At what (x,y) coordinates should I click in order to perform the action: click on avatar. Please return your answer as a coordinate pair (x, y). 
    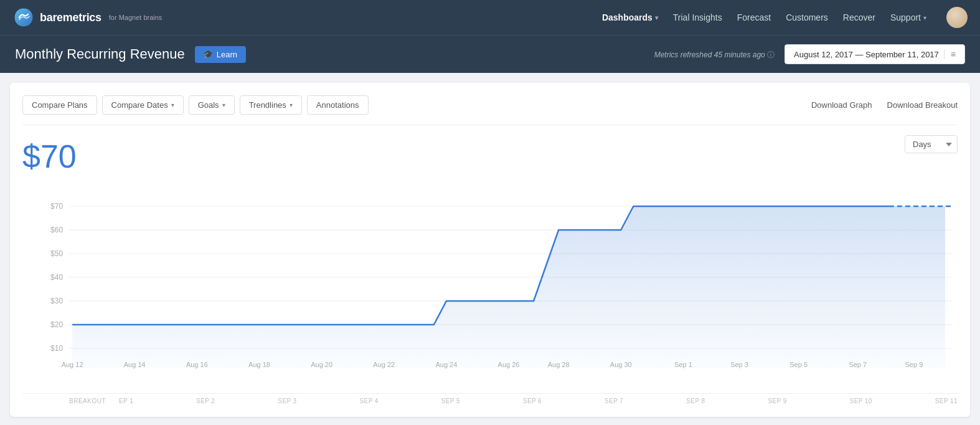
    Looking at the image, I should click on (957, 17).